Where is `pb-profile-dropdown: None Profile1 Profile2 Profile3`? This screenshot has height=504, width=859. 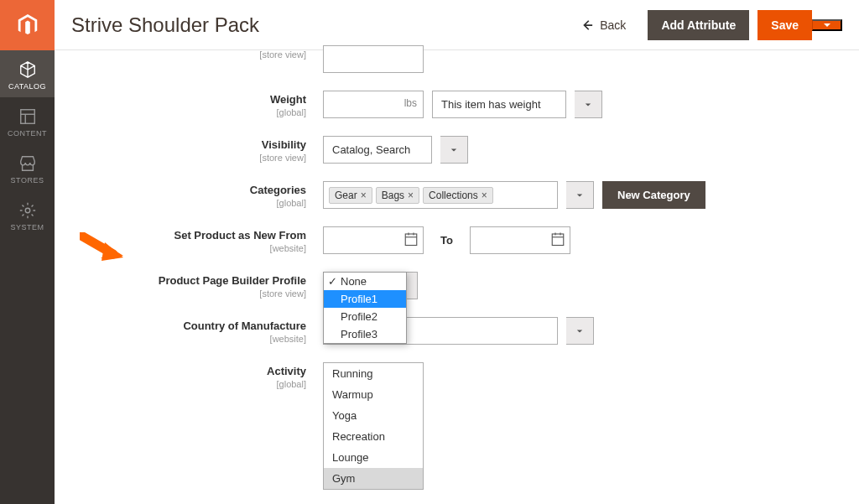
pb-profile-dropdown: None Profile1 Profile2 Profile3 is located at coordinates (365, 308).